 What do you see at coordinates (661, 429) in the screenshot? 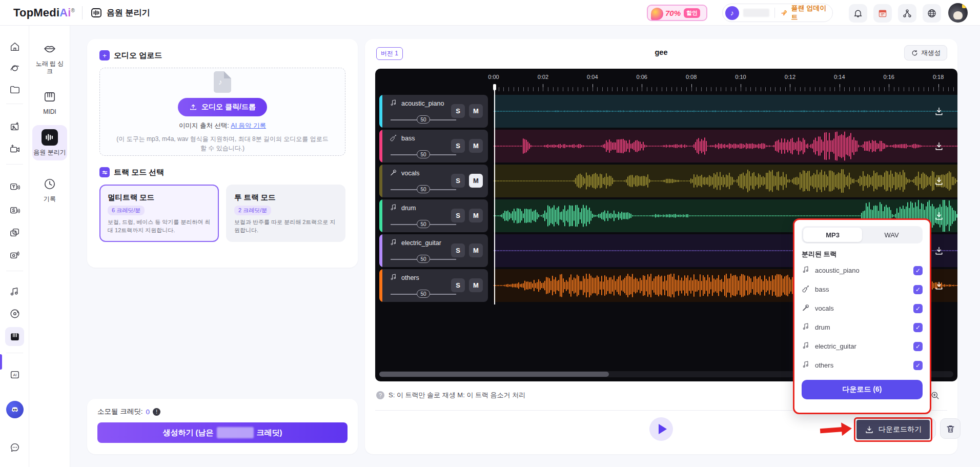
I see `play-button` at bounding box center [661, 429].